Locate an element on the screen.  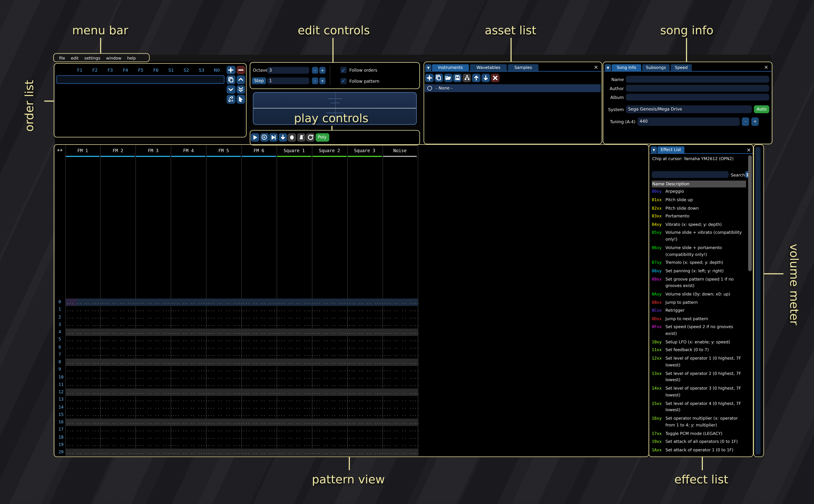
metronome-button is located at coordinates (301, 137).